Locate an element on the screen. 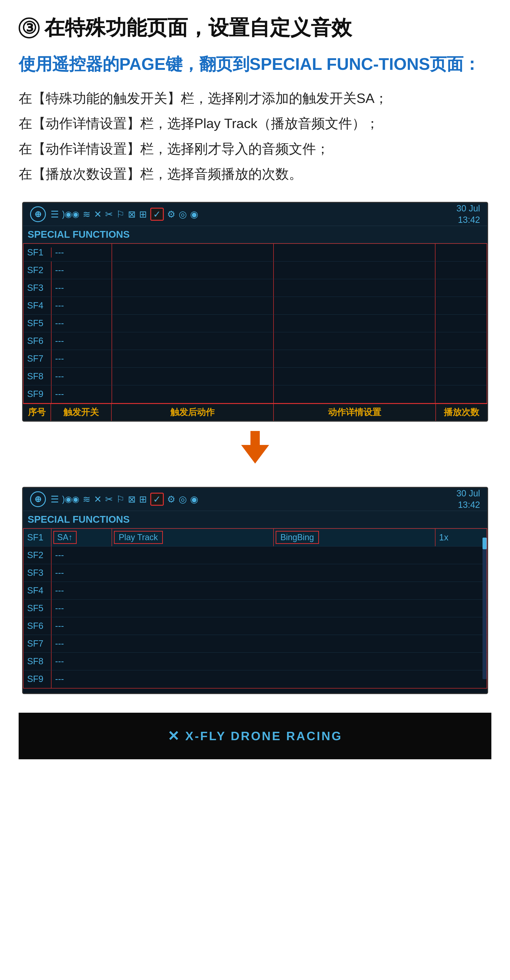 The height and width of the screenshot is (980, 510). menu-icon-2: ☰ is located at coordinates (55, 499).